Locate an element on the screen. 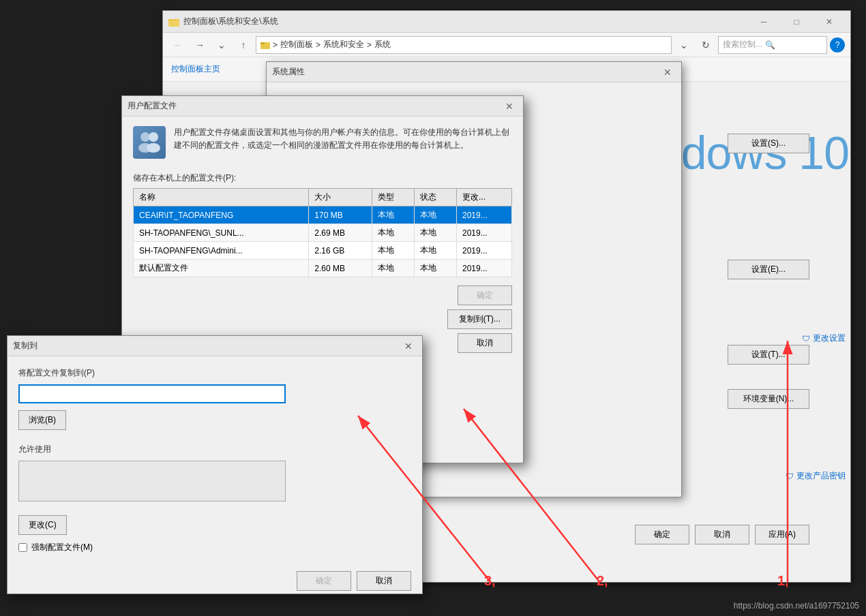 This screenshot has width=866, height=616. table-row: SH-TAOPANFENG\_SUNL...2.69 MB本地本地2019... is located at coordinates (323, 233).